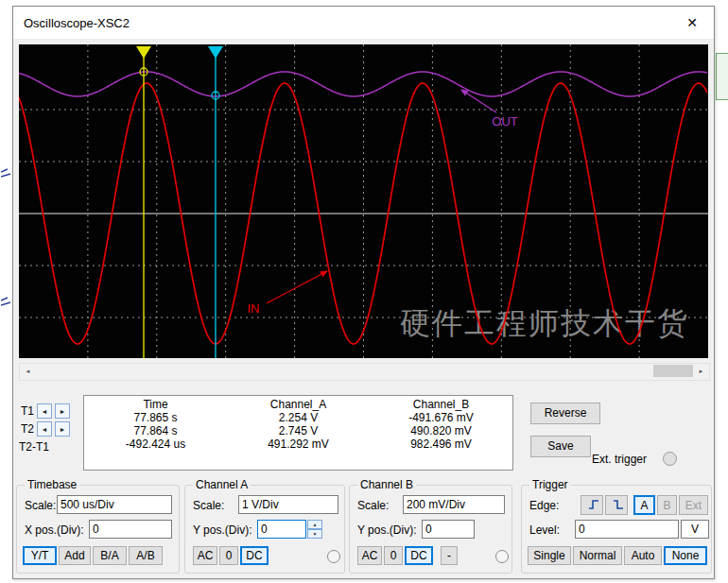 The width and height of the screenshot is (728, 583). What do you see at coordinates (155, 404) in the screenshot?
I see `column-header-time: Time` at bounding box center [155, 404].